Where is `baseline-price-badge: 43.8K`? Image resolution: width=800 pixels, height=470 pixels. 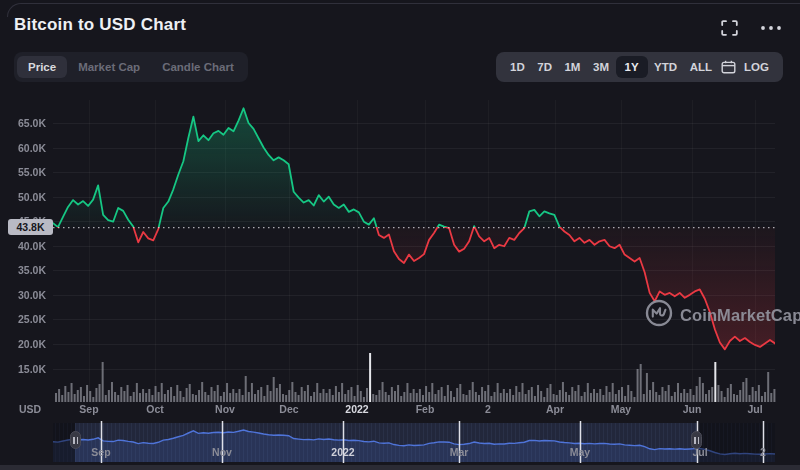
baseline-price-badge: 43.8K is located at coordinates (30, 227).